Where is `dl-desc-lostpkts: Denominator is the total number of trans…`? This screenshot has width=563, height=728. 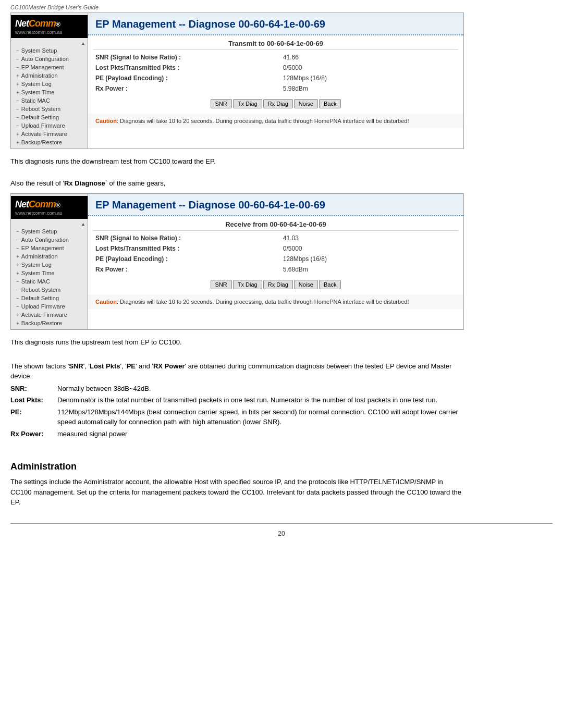 dl-desc-lostpkts: Denominator is the total number of trans… is located at coordinates (261, 400).